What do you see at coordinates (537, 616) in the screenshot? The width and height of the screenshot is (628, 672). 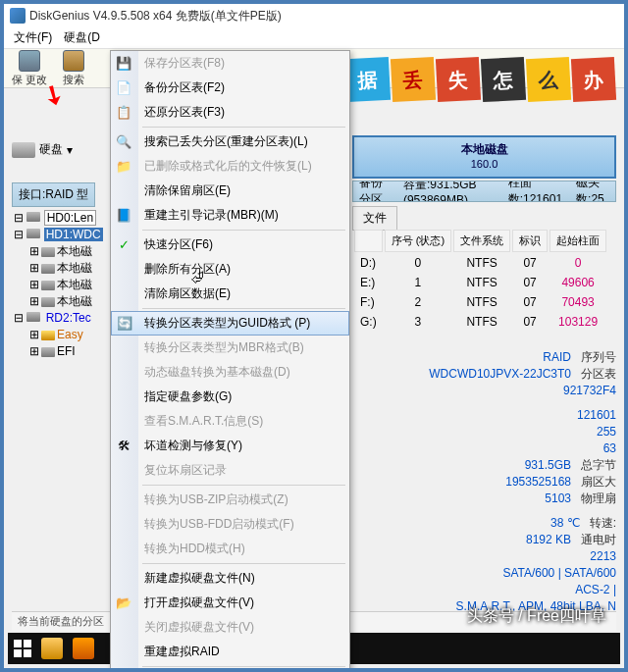 I see `watermark: 头条号 / Free四叶草` at bounding box center [537, 616].